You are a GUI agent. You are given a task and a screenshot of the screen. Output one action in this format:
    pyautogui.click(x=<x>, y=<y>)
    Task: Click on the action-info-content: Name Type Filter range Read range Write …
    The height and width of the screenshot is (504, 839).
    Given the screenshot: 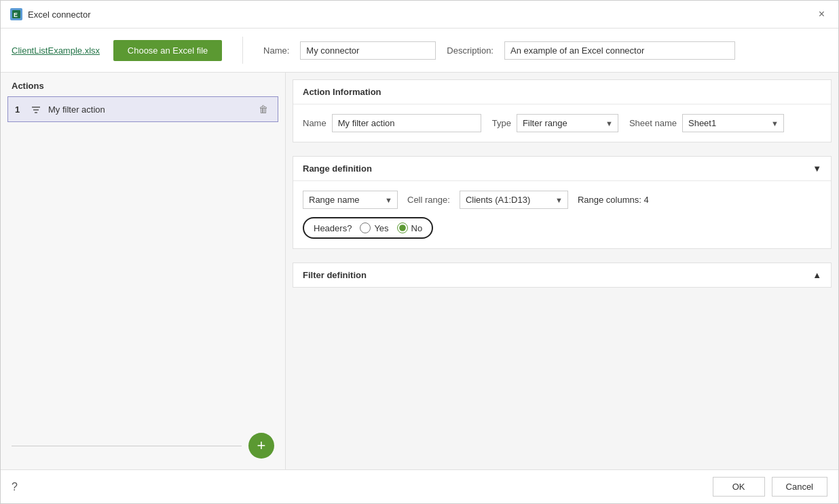 What is the action you would take?
    pyautogui.click(x=562, y=123)
    